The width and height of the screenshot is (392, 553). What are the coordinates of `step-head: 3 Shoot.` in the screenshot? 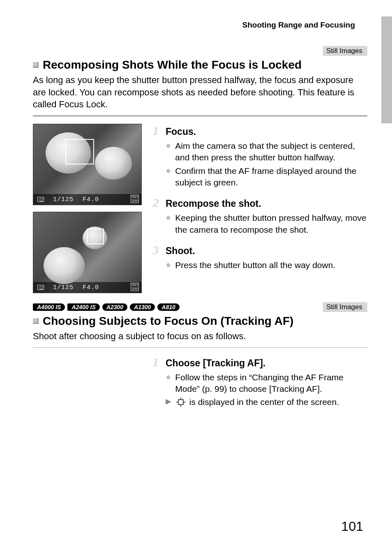 It's located at (259, 250).